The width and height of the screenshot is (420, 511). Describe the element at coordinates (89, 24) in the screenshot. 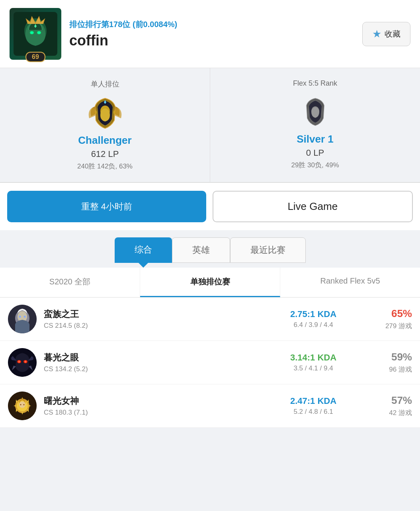

I see `rank-prefix: 排位排行第` at that location.